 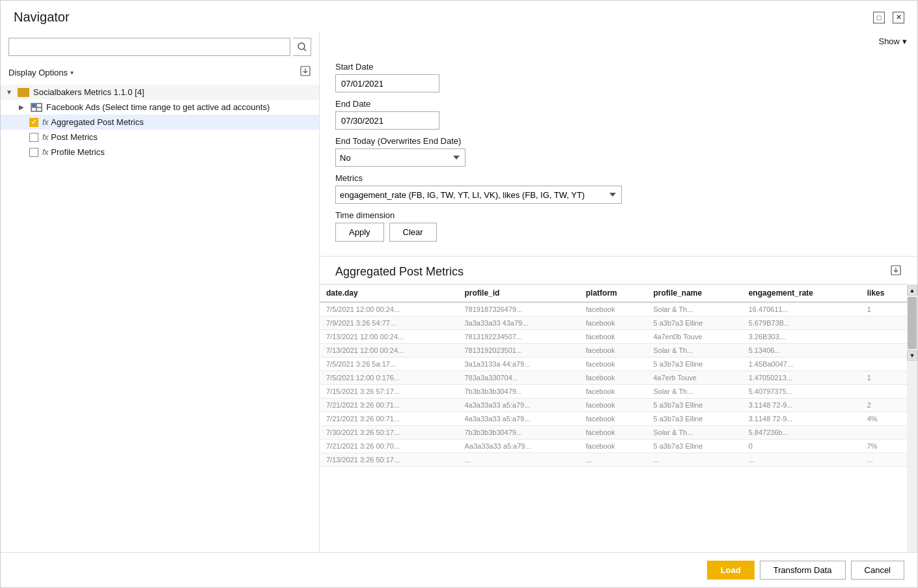 I want to click on table-cell: 7/30/2021 3:26 50:17..., so click(x=389, y=432).